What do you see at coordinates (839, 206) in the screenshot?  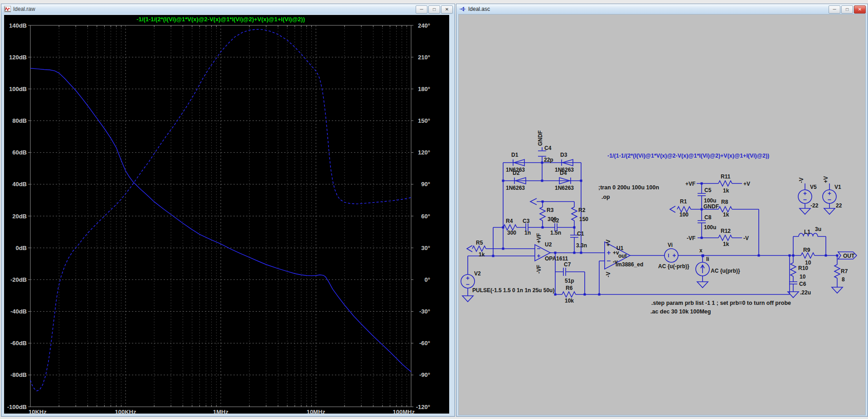 I see `component-value: 22` at bounding box center [839, 206].